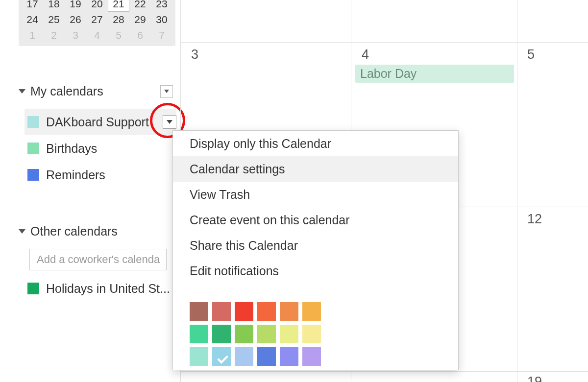 This screenshot has width=588, height=382. I want to click on mini-month-day: 7, so click(162, 35).